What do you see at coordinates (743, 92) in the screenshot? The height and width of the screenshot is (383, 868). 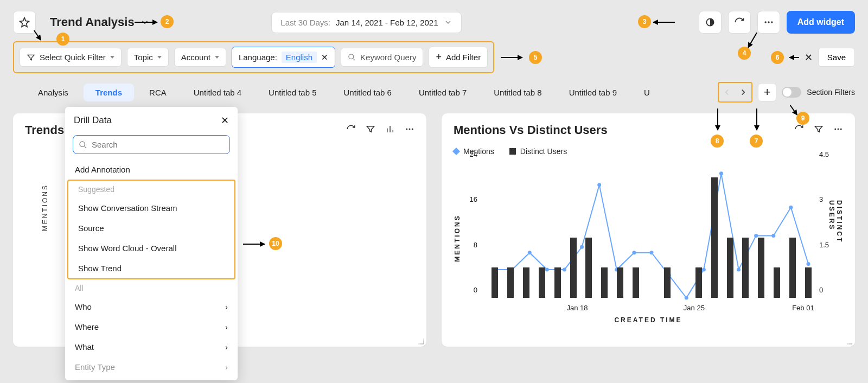 I see `tab-next-button` at bounding box center [743, 92].